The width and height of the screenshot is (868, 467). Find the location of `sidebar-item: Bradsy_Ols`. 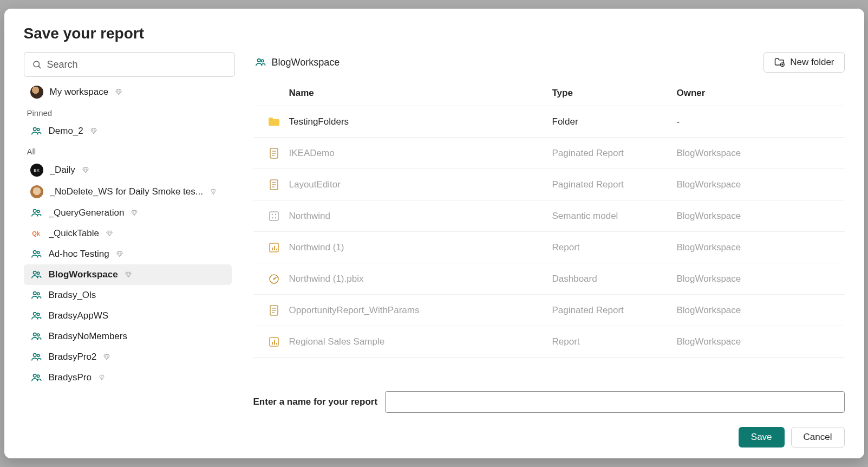

sidebar-item: Bradsy_Ols is located at coordinates (128, 295).